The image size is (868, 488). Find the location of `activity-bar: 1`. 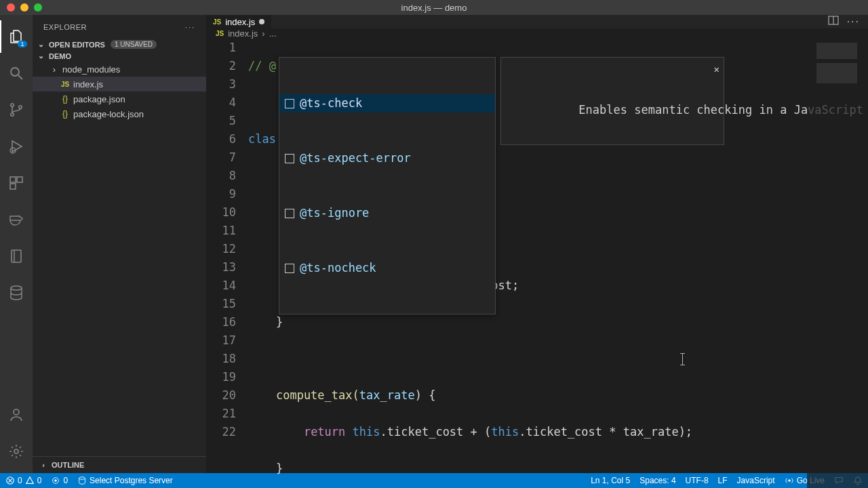

activity-bar: 1 is located at coordinates (16, 244).